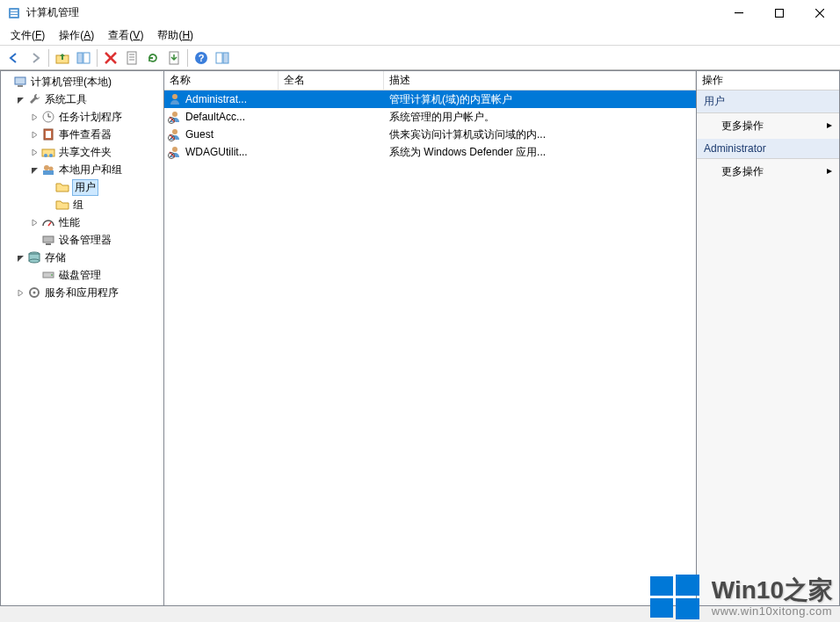 This screenshot has width=840, height=622. I want to click on actions-more-admin: 更多操作 ▸, so click(768, 172).